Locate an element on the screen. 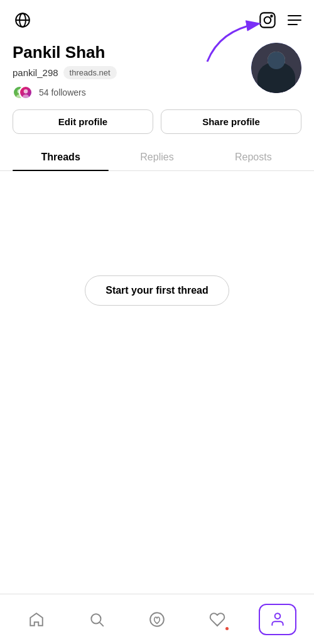 This screenshot has width=314, height=644. tab-reposts: Reposts is located at coordinates (254, 157).